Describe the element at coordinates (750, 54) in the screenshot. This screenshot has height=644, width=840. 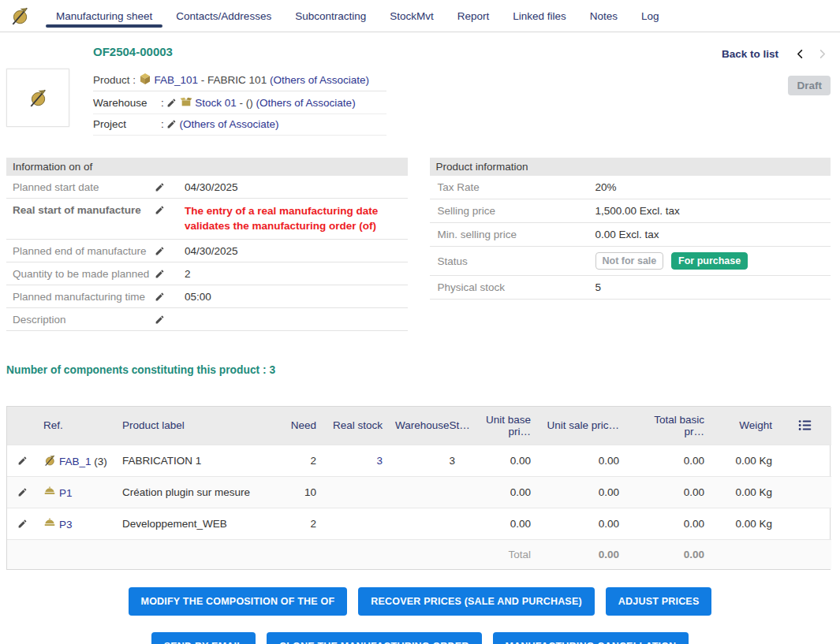
I see `back-to-list-link: Back to list` at that location.